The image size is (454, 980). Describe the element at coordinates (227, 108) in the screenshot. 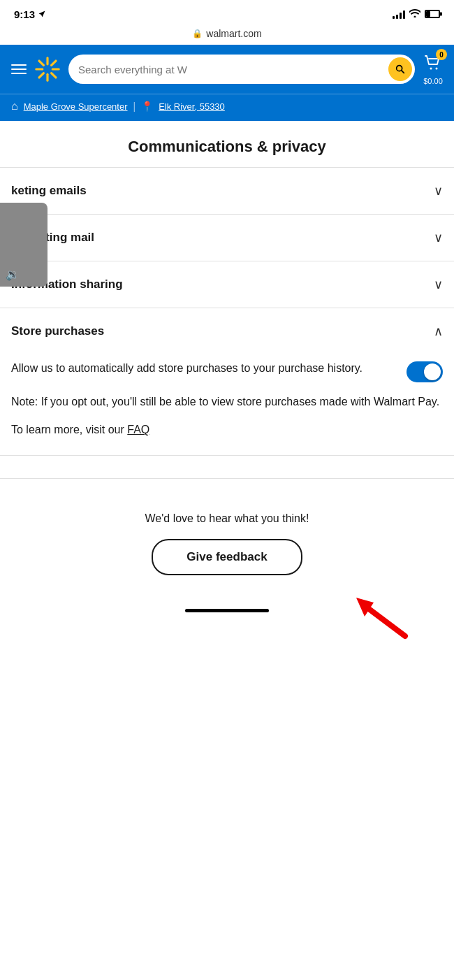

I see `location-bar: ⌂ Maple Grove Supercenter | 📍 Elk River,…` at that location.